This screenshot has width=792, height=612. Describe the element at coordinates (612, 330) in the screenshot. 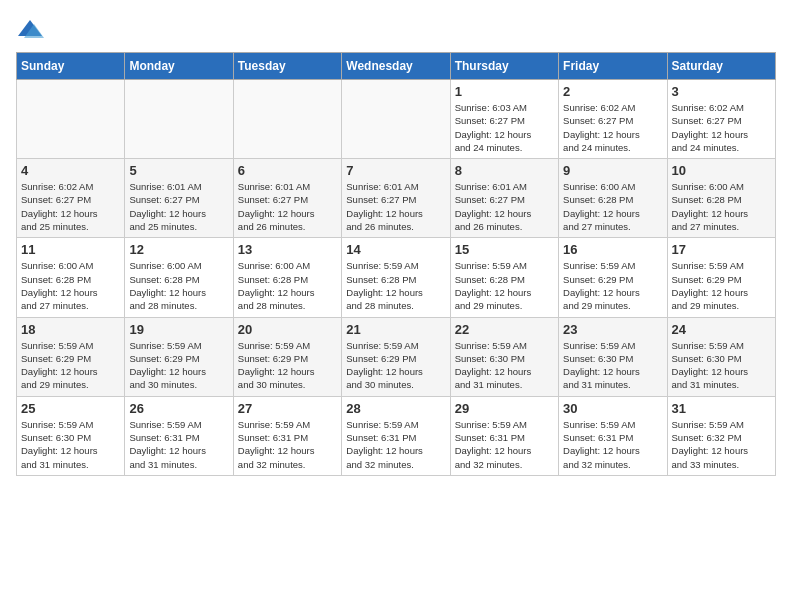

I see `day-number: 23` at that location.